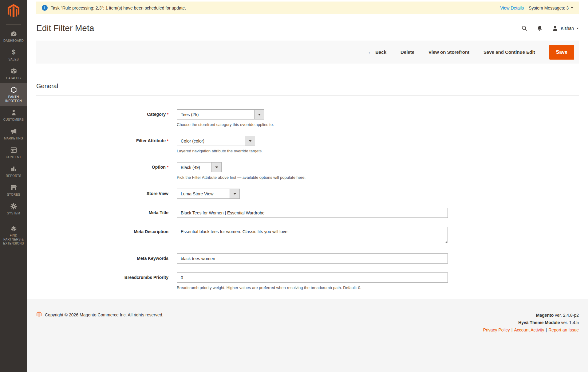  What do you see at coordinates (14, 99) in the screenshot?
I see `sidebar-item-label: PANTH INFOTECH` at bounding box center [14, 99].